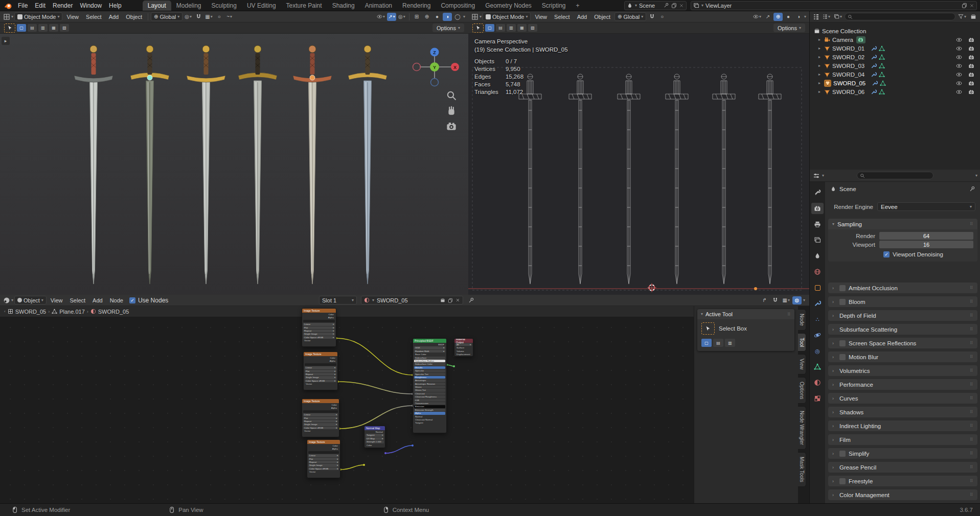  What do you see at coordinates (817, 367) in the screenshot?
I see `tab-object-data` at bounding box center [817, 367].